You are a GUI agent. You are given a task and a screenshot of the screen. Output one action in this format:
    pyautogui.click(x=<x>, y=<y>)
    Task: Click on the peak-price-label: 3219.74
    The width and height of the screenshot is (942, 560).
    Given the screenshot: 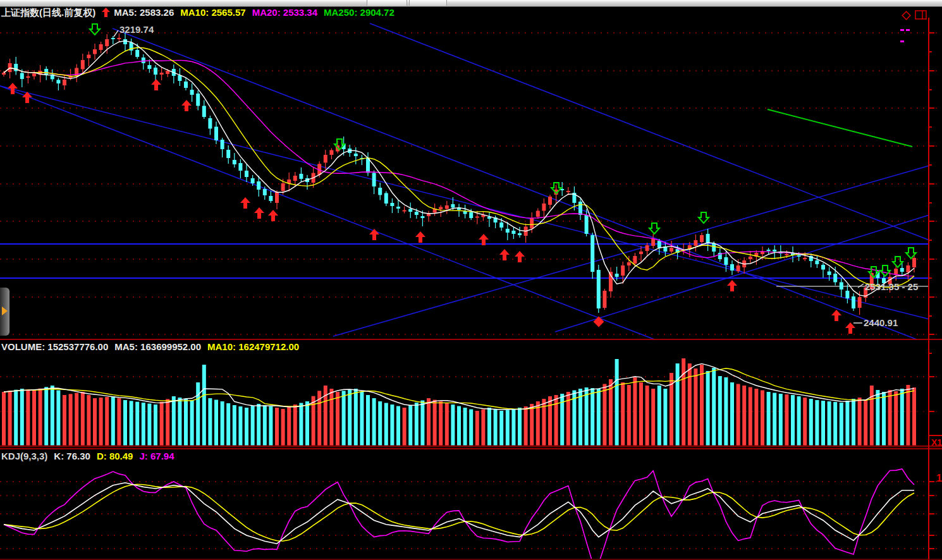 What is the action you would take?
    pyautogui.click(x=137, y=29)
    